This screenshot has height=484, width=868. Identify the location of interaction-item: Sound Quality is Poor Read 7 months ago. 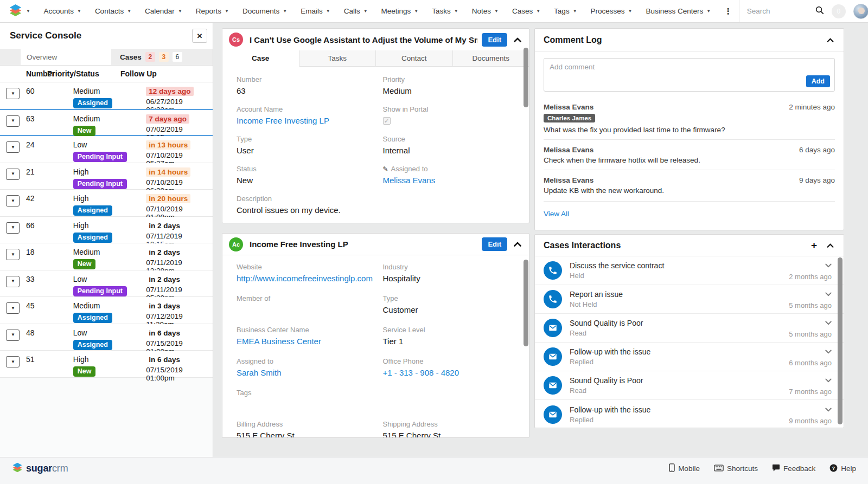
(689, 386).